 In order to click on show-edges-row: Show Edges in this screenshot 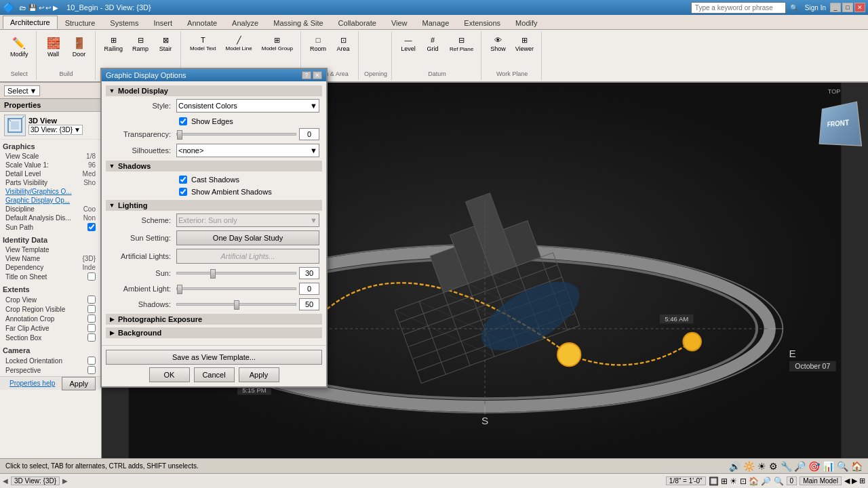, I will do `click(214, 121)`.